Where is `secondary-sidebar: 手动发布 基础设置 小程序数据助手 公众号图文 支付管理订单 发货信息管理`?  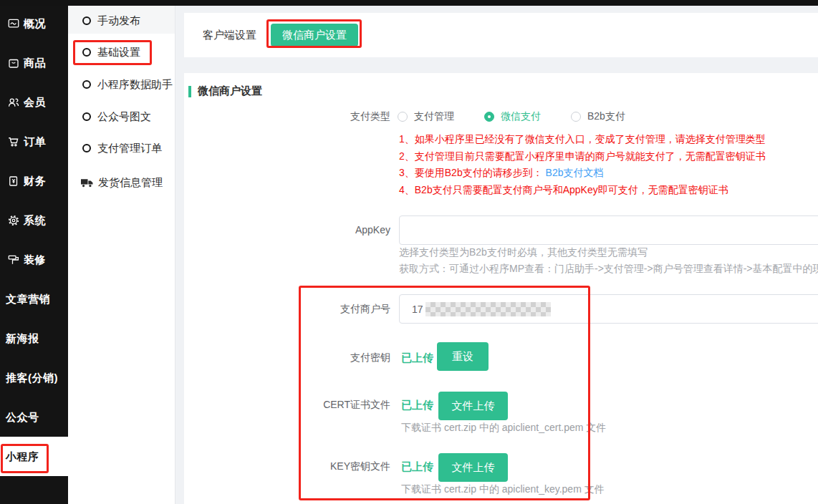
secondary-sidebar: 手动发布 基础设置 小程序数据助手 公众号图文 支付管理订单 发货信息管理 is located at coordinates (122, 255).